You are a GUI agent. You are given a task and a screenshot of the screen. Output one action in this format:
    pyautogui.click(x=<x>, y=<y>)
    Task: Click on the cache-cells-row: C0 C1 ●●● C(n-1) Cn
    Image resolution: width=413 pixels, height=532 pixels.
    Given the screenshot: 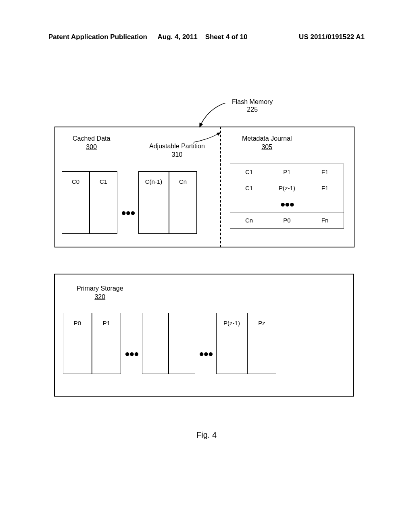 What is the action you would take?
    pyautogui.click(x=129, y=202)
    